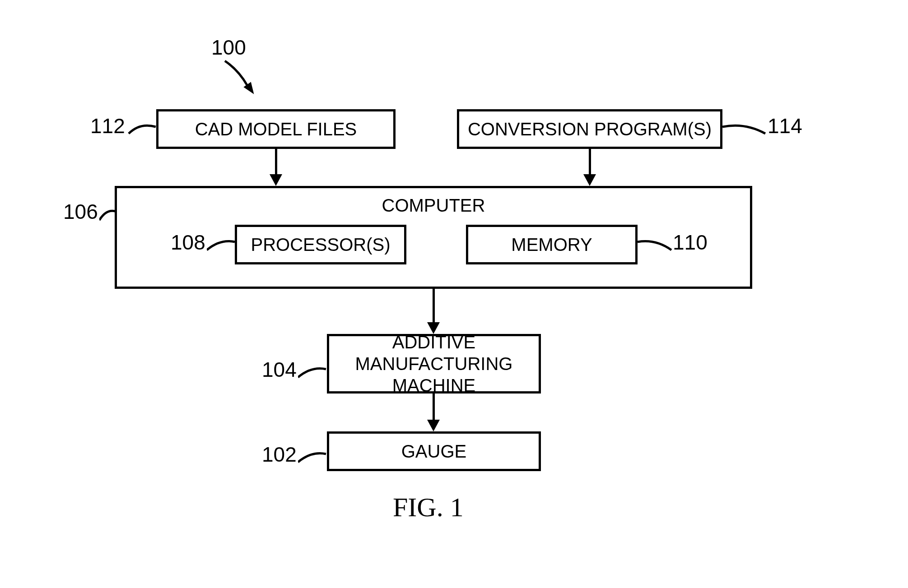 Image resolution: width=908 pixels, height=588 pixels. Describe the element at coordinates (690, 242) in the screenshot. I see `ref-110: 110` at that location.